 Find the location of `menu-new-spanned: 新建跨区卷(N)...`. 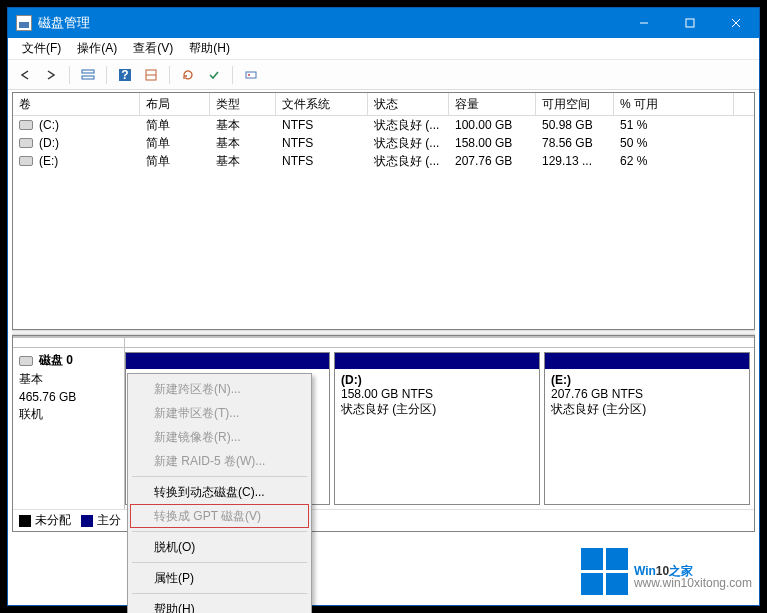

menu-new-spanned: 新建跨区卷(N)... is located at coordinates (220, 389).